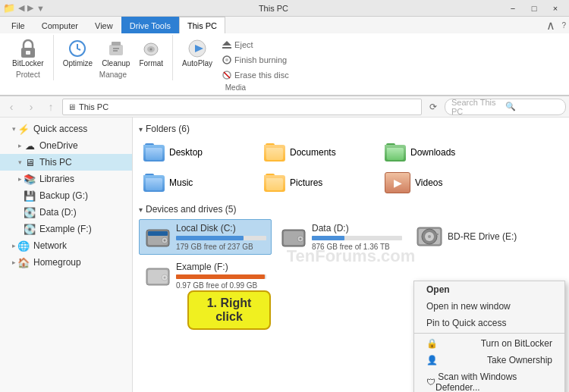 This screenshot has width=569, height=392. Describe the element at coordinates (77, 64) in the screenshot. I see `optimize-label: Optimize` at that location.